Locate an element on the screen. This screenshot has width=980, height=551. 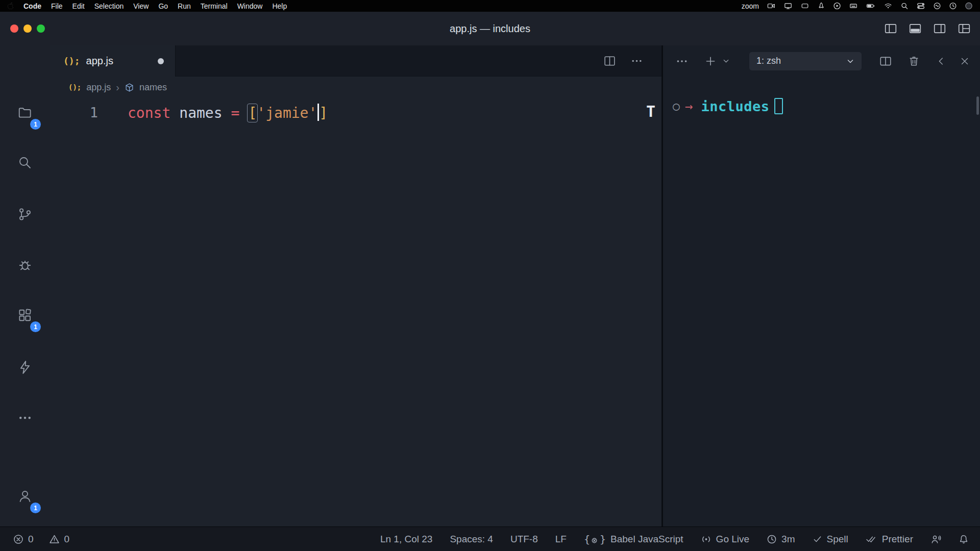
git-branch-icon is located at coordinates (25, 214).